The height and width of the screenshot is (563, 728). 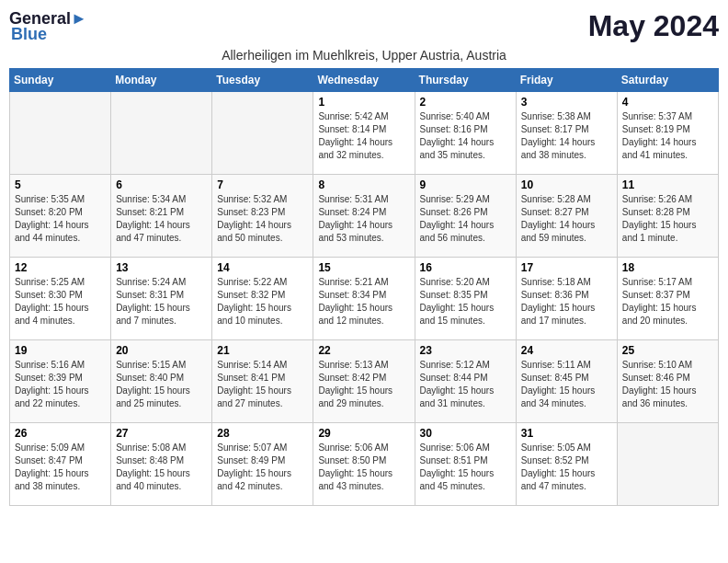 What do you see at coordinates (559, 397) in the screenshot?
I see `daylight-label: Daylight: 15 hours and 34 minutes.` at bounding box center [559, 397].